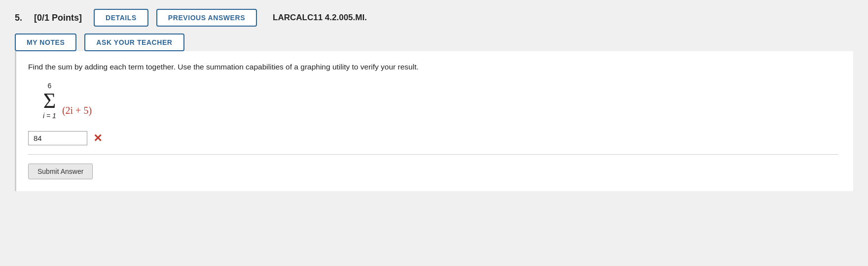  Describe the element at coordinates (58, 138) in the screenshot. I see `answer-input` at that location.